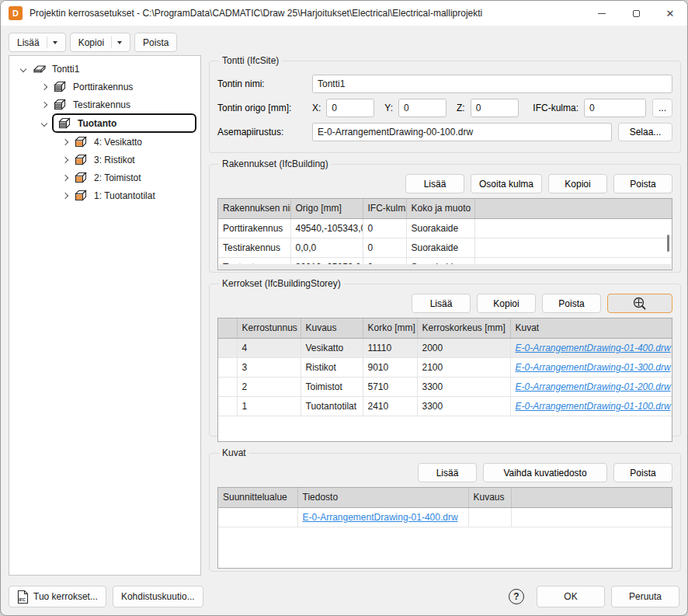  What do you see at coordinates (445, 387) in the screenshot?
I see `table-row: 2 Toimistot 5710 3300 E-0-ArrangementDra…` at bounding box center [445, 387].